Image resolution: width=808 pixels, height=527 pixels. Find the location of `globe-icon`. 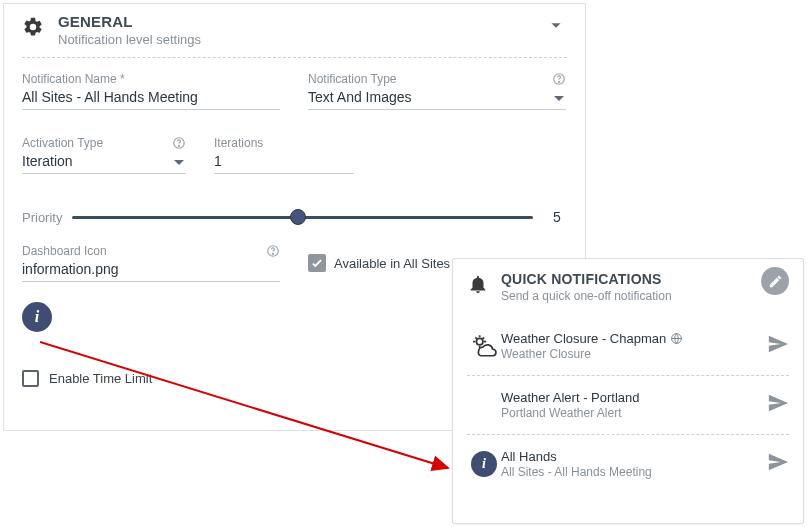

globe-icon is located at coordinates (676, 338).